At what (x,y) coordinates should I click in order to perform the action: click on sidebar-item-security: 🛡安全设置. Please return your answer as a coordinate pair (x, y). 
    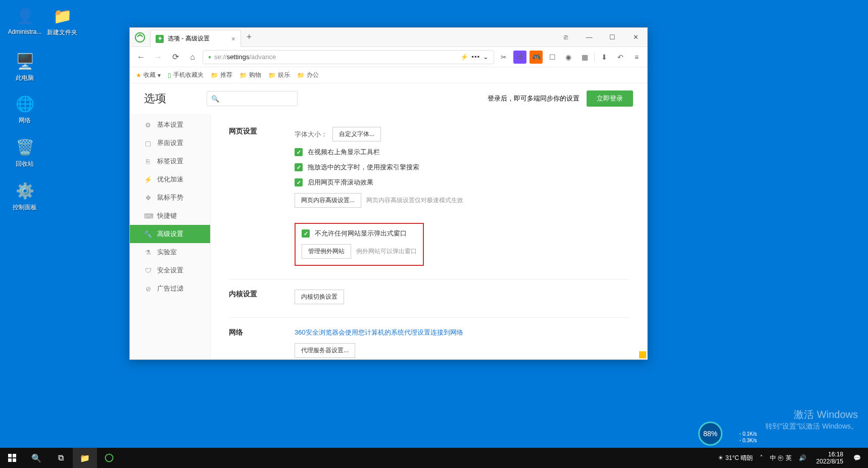
    Looking at the image, I should click on (170, 270).